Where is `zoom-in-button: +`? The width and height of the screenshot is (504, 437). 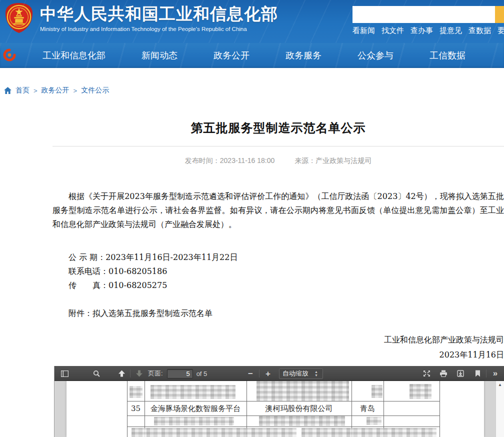
zoom-in-button: + is located at coordinates (268, 374).